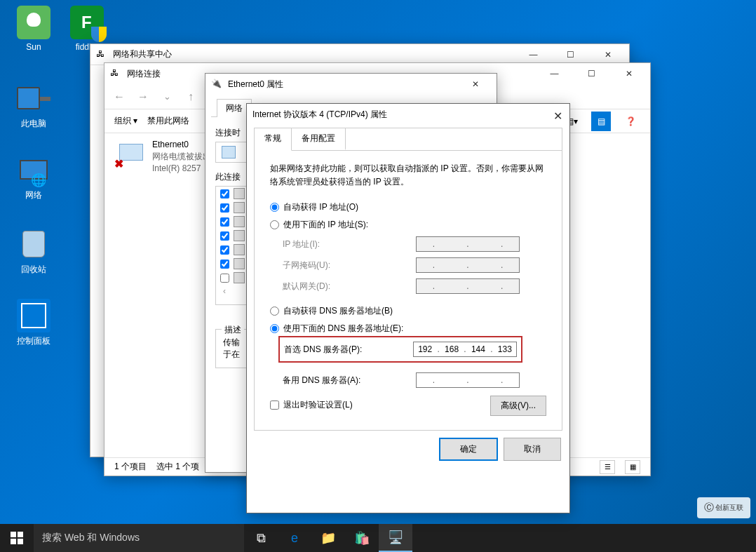 The width and height of the screenshot is (756, 552). Describe the element at coordinates (34, 195) in the screenshot. I see `icon-label: 网络` at that location.